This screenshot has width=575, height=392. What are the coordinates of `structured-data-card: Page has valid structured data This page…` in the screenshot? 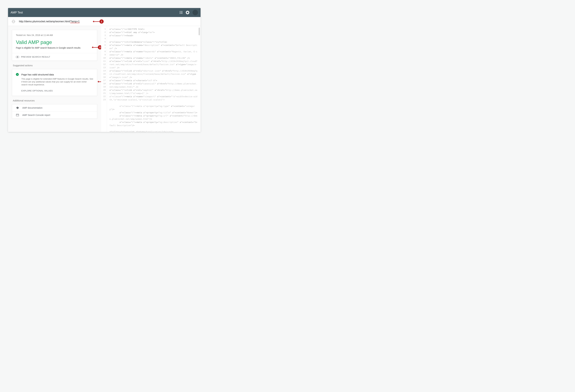 It's located at (54, 83).